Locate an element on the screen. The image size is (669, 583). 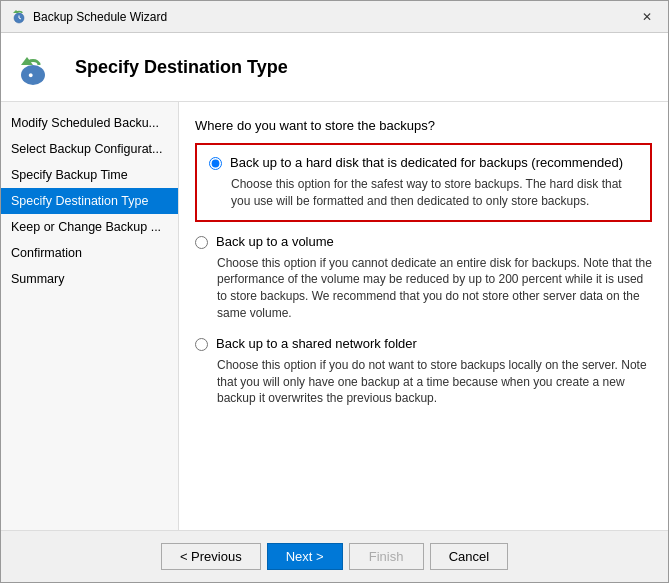
option-volume-section: Back up to a volume Choose this option i… is located at coordinates (424, 278).